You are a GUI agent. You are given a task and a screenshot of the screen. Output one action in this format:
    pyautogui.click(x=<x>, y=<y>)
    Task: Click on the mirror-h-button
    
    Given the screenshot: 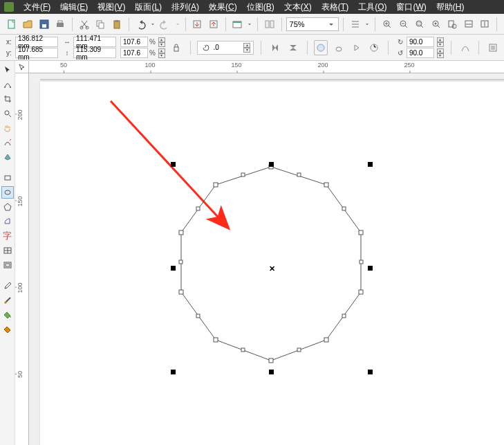 What is the action you would take?
    pyautogui.click(x=275, y=48)
    